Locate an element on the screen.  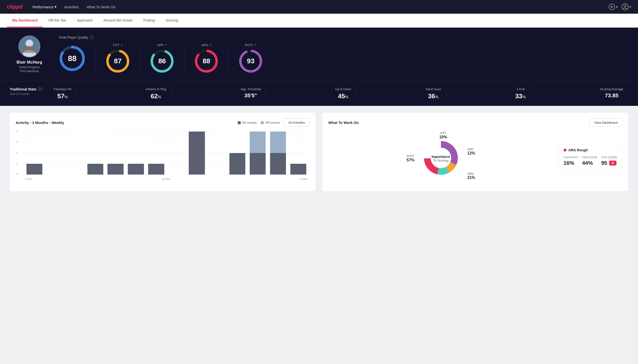
tab-around-the-green: Around the Green is located at coordinates (118, 20).